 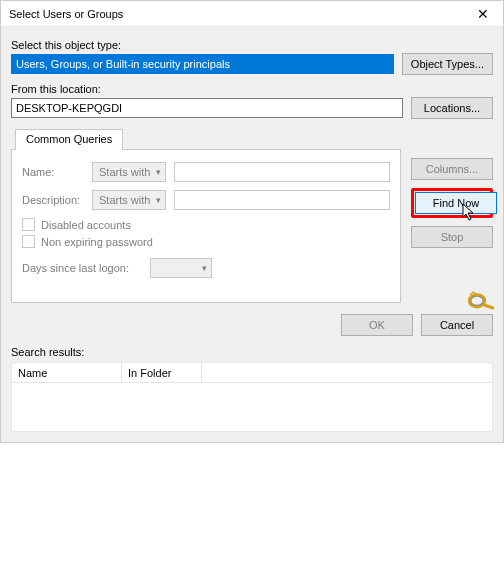 I want to click on name-mode-value: Starts with, so click(x=124, y=172).